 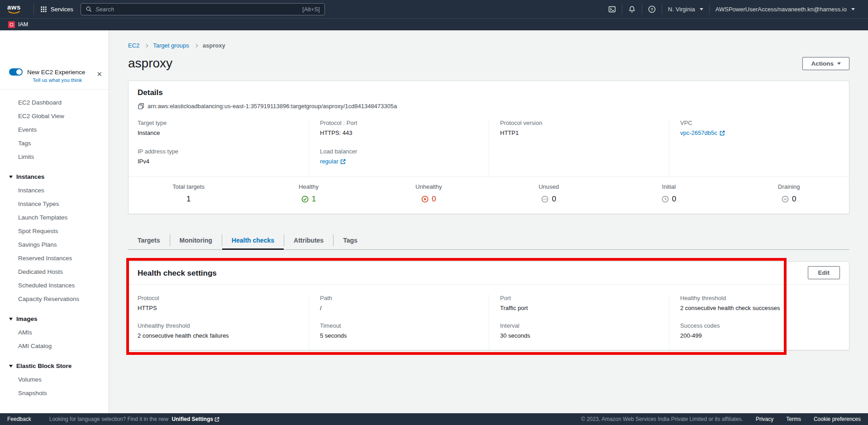 I want to click on field-column: Protocol versionHTTP1, so click(x=579, y=148).